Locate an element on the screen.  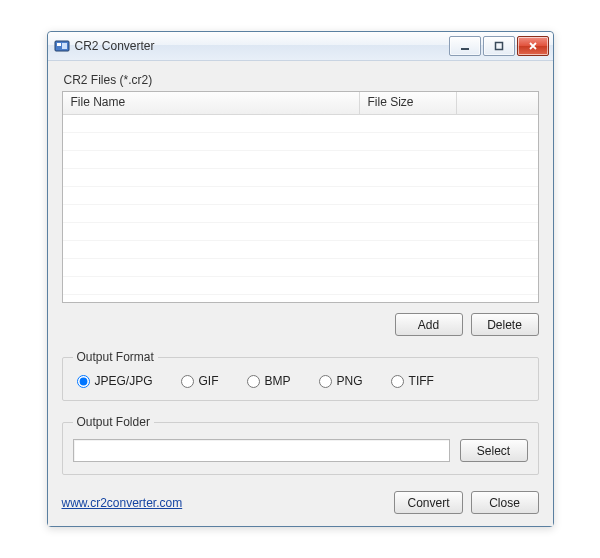
output-folder-group: Output Folder Select is located at coordinates (300, 445).